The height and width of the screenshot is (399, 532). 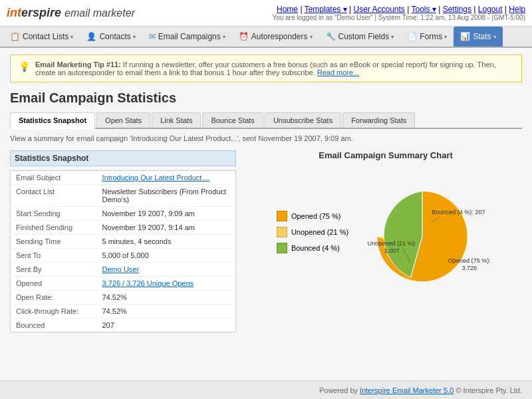 I want to click on tab-unsubscribe-stats: Unsubscribe Stats, so click(x=303, y=120).